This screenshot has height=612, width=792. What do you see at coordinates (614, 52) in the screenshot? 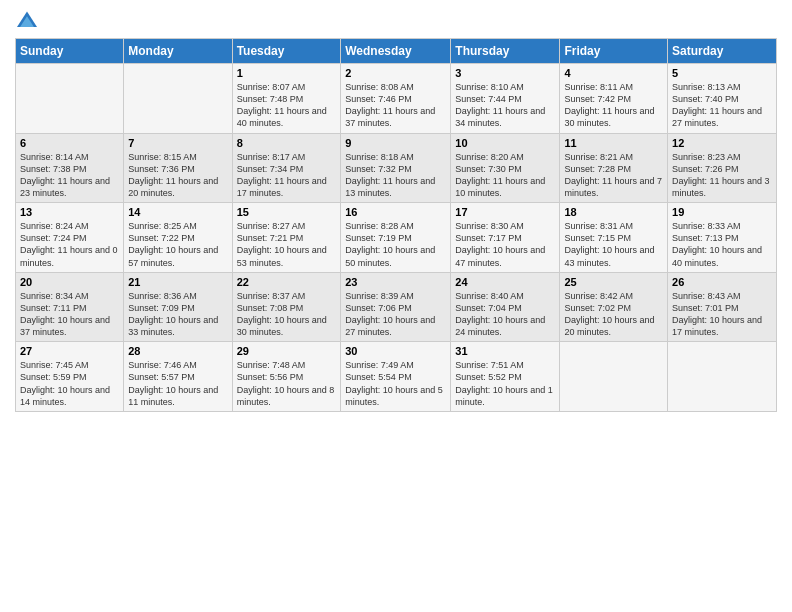
I see `weekday-header-friday: Friday` at bounding box center [614, 52].